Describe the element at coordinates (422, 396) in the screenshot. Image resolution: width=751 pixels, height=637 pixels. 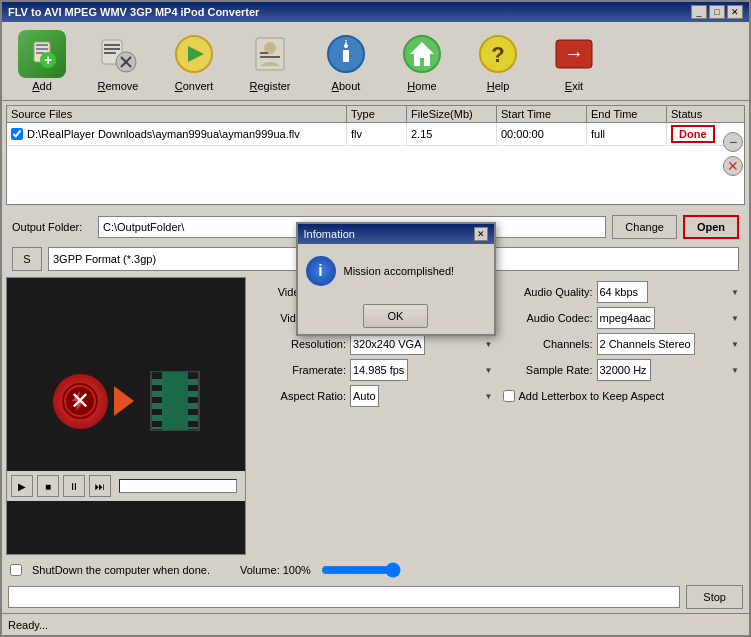
I see `aspect-ratio-wrapper: Auto 4:3 16:9` at that location.